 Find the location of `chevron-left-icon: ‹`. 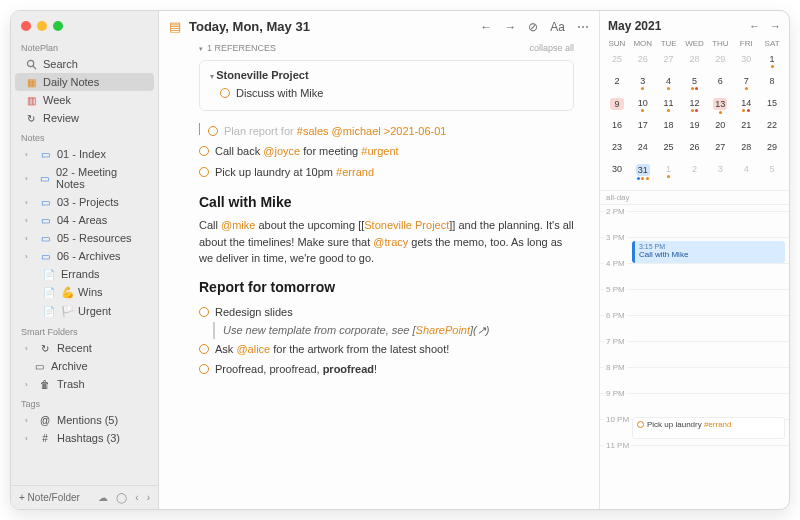

chevron-left-icon: ‹ is located at coordinates (136, 498).